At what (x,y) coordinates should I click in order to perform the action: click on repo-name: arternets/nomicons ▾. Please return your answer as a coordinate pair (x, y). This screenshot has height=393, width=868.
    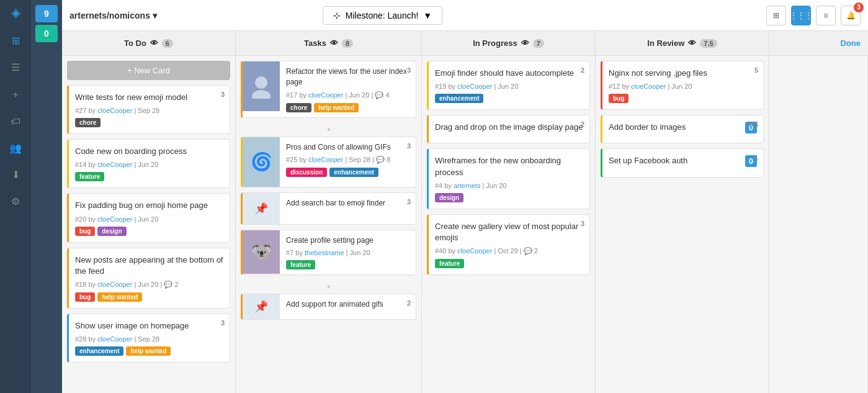
    Looking at the image, I should click on (113, 16).